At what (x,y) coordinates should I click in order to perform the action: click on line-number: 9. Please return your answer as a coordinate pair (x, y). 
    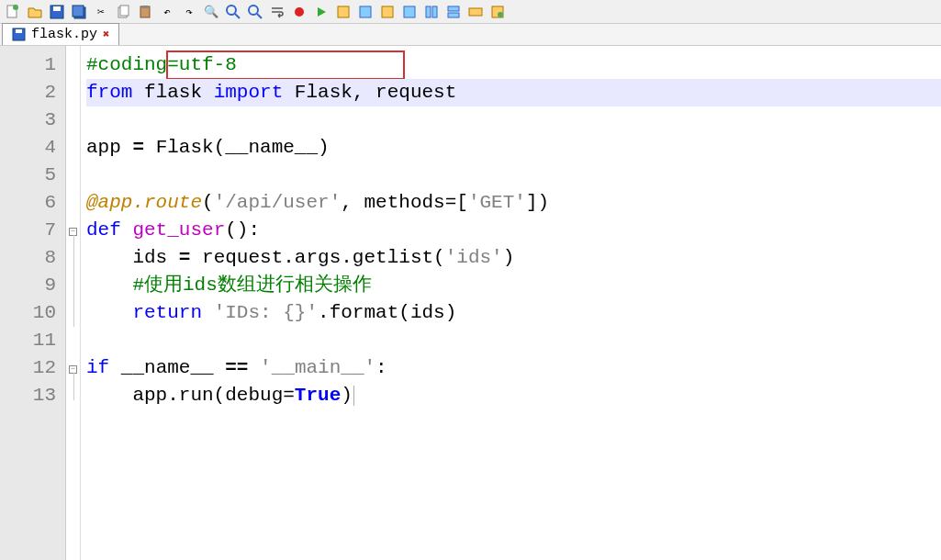
    Looking at the image, I should click on (33, 286).